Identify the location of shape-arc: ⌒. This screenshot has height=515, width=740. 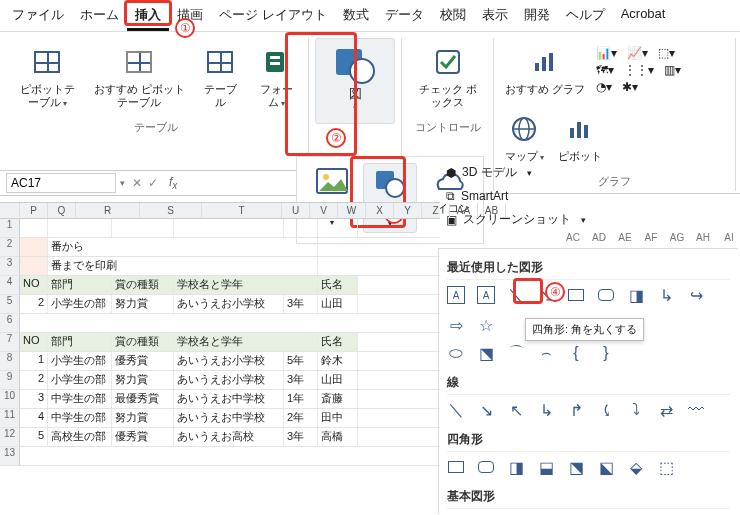
(516, 353).